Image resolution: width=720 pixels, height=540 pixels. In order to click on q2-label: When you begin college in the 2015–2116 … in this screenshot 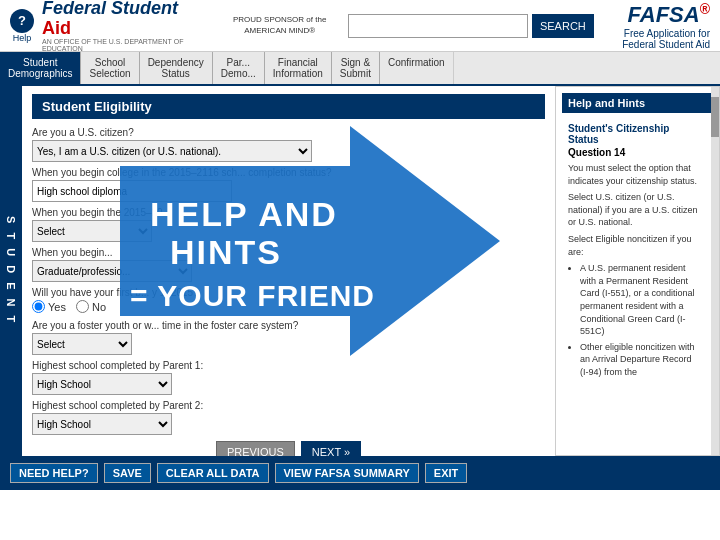, I will do `click(288, 172)`.